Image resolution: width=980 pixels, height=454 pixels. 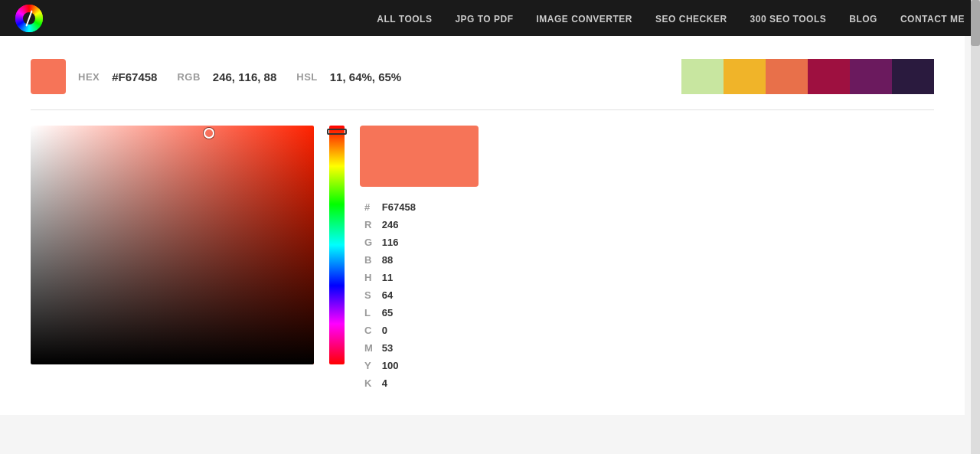 What do you see at coordinates (975, 23) in the screenshot?
I see `scrollbar-thumb` at bounding box center [975, 23].